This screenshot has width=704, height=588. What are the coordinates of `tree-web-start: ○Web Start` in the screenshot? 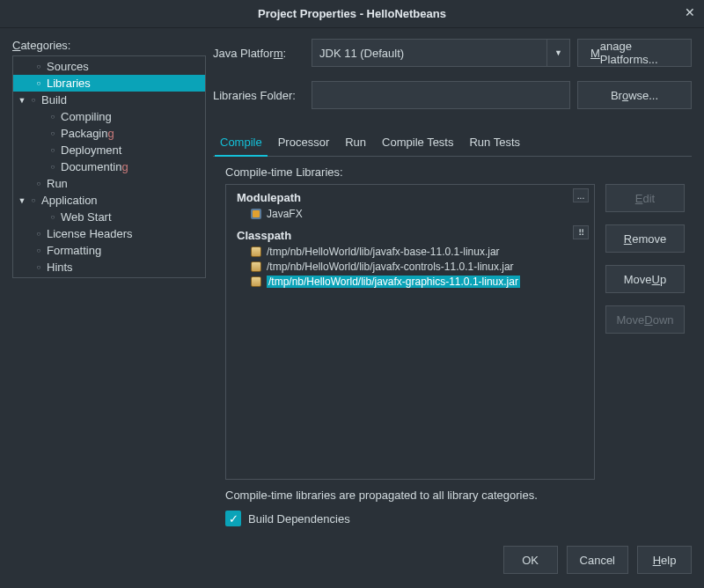 It's located at (109, 217).